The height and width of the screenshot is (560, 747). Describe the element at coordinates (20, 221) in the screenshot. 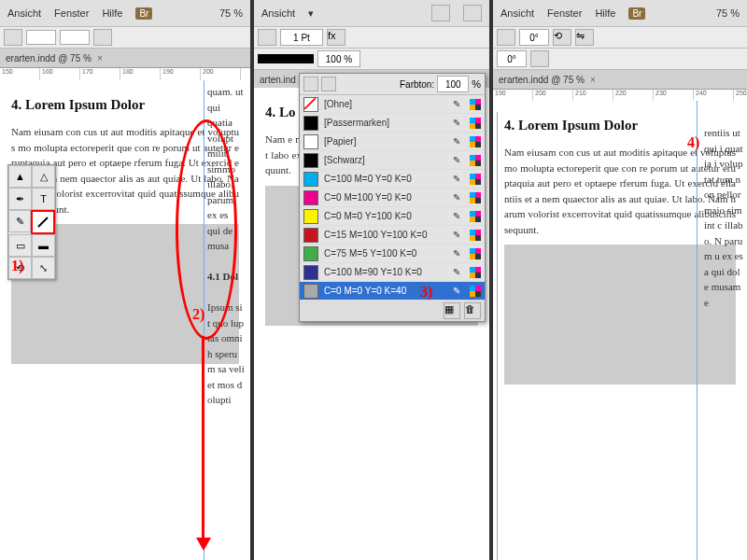

I see `pencil-tool: ✎` at that location.